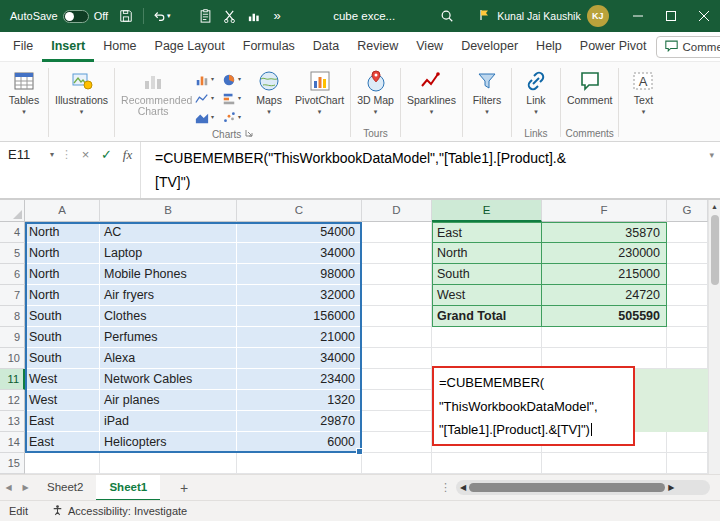 This screenshot has width=720, height=521. Describe the element at coordinates (62, 316) in the screenshot. I see `cell-A8: South` at that location.